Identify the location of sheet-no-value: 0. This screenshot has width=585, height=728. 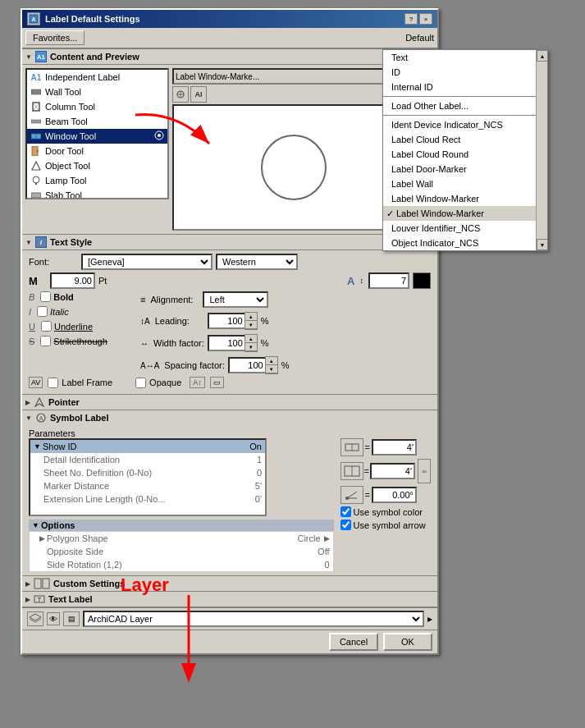
(259, 473).